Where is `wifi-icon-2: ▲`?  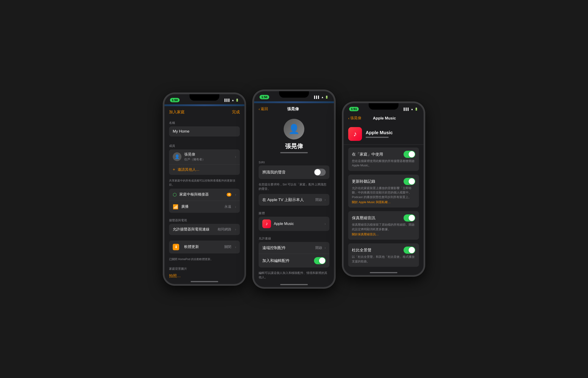 wifi-icon-2: ▲ is located at coordinates (322, 97).